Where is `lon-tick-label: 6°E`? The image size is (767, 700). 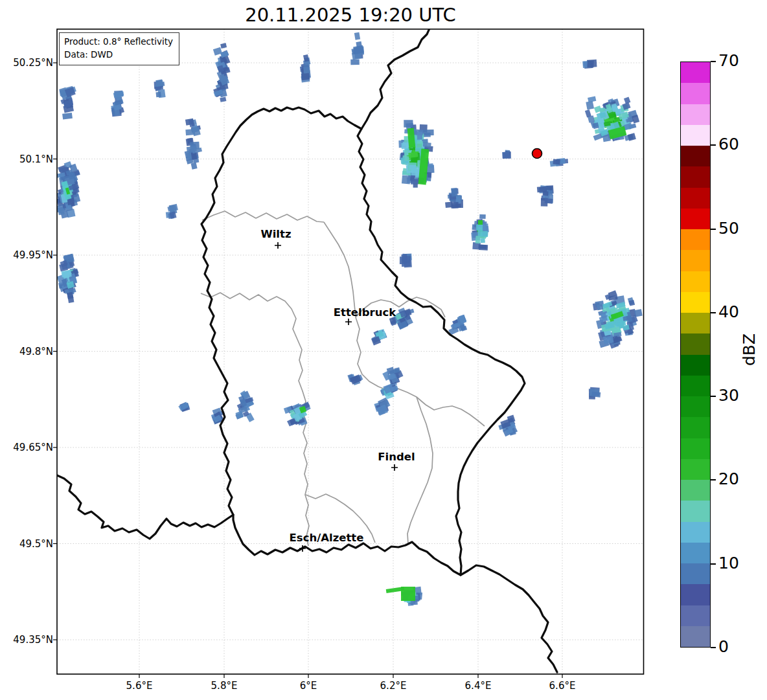
lon-tick-label: 6°E is located at coordinates (308, 686).